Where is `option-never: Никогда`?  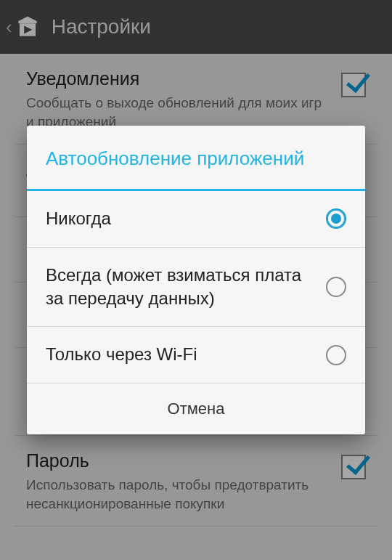
option-never: Никогда is located at coordinates (196, 219).